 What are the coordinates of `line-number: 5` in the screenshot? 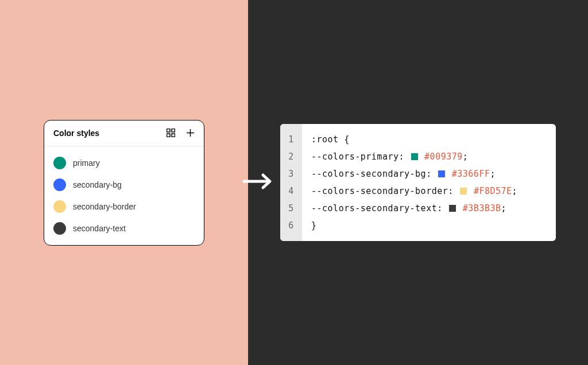 It's located at (291, 208).